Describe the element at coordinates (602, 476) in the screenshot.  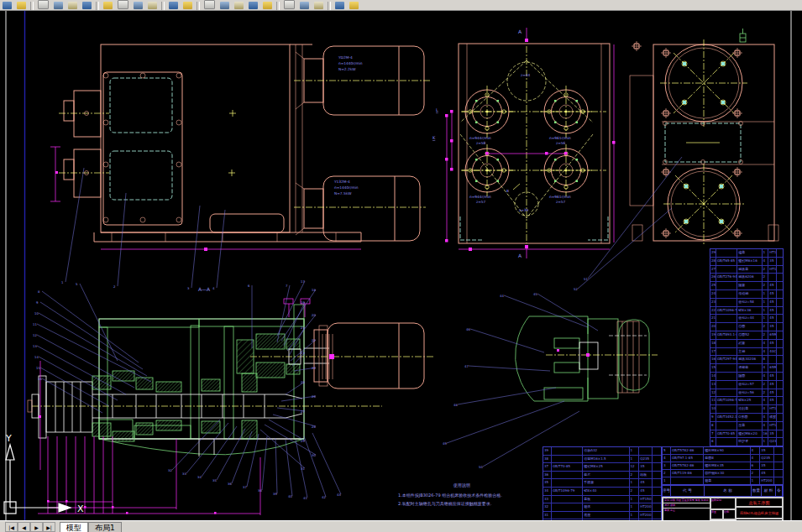
I see `table-row: 36 垫片2 纸板` at that location.